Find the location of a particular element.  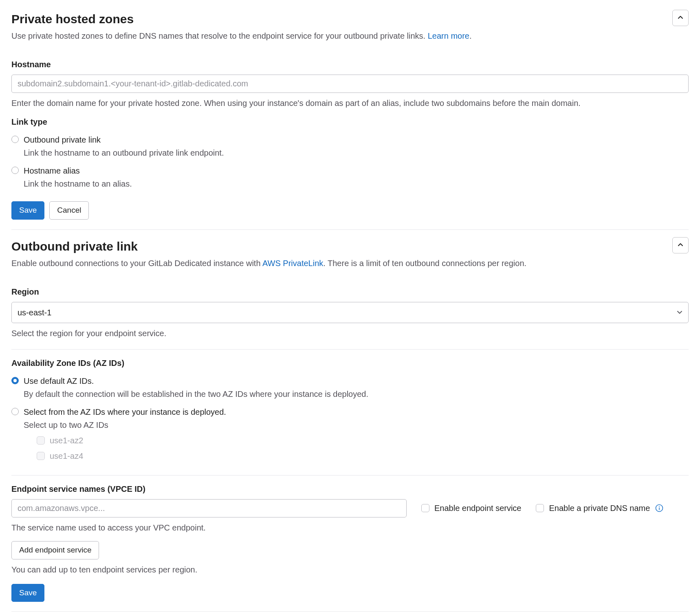

endpoint-help: The service name used to access your VPC… is located at coordinates (350, 528).